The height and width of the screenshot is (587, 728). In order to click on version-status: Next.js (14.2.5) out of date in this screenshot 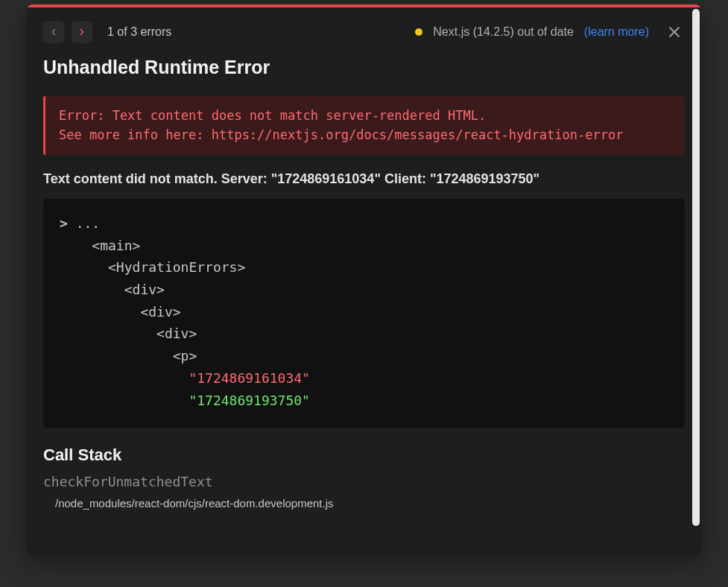, I will do `click(504, 32)`.